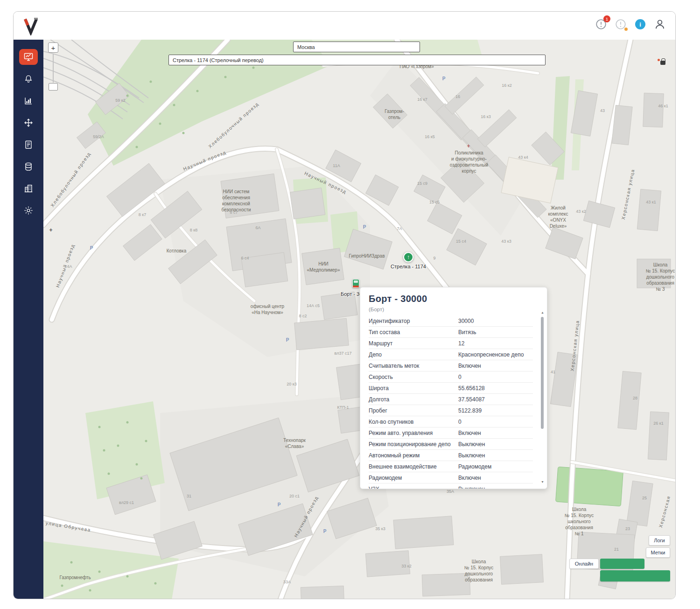 The width and height of the screenshot is (700, 609). Describe the element at coordinates (454, 309) in the screenshot. I see `popup-subtitle: (Борт)` at that location.